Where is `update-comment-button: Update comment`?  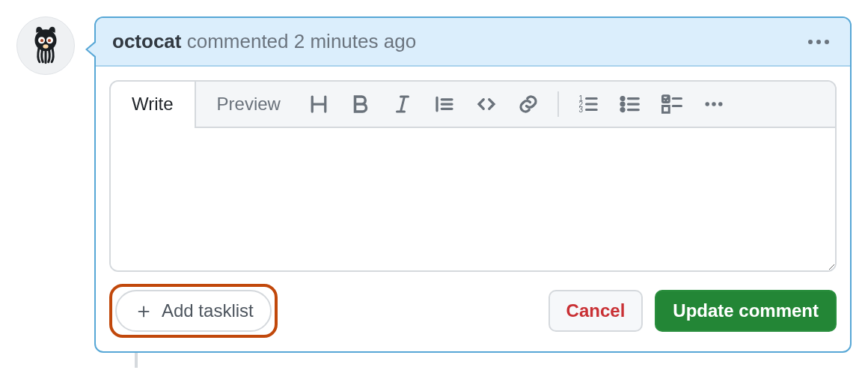 update-comment-button: Update comment is located at coordinates (745, 311).